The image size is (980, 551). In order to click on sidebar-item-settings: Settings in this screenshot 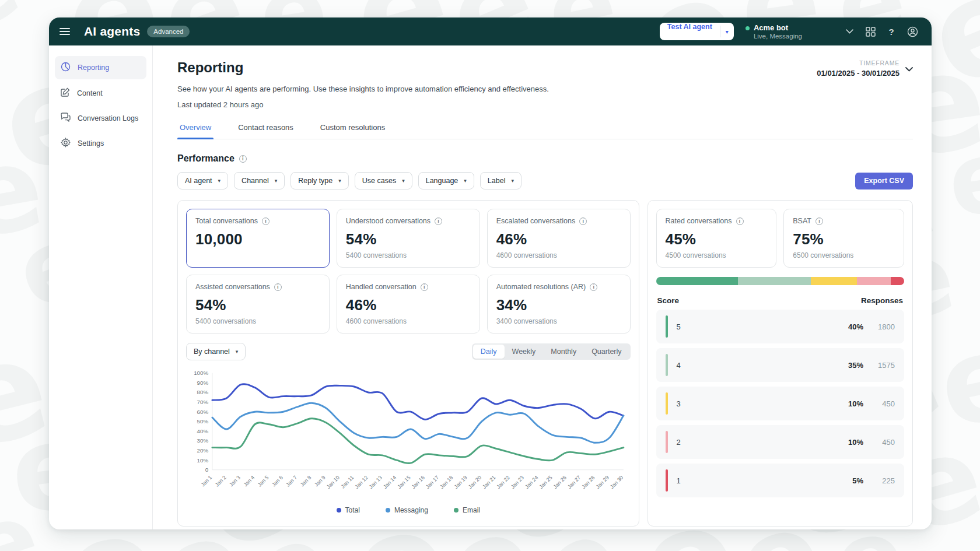, I will do `click(100, 143)`.